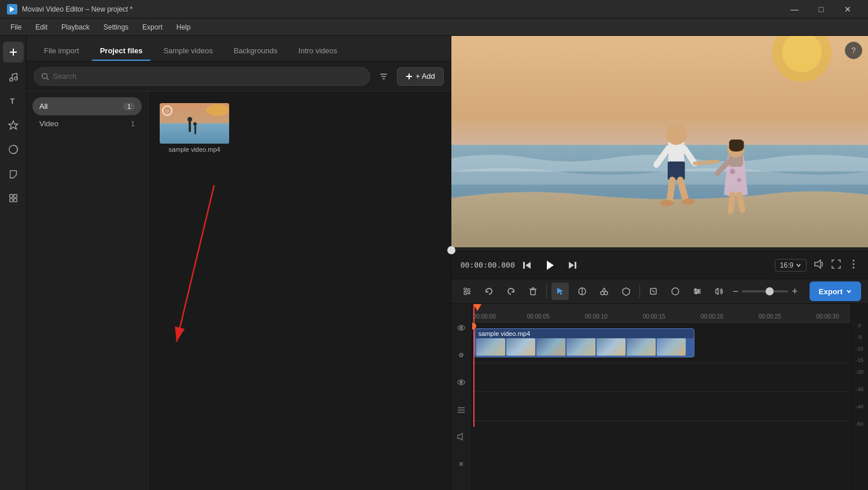 The width and height of the screenshot is (868, 490). I want to click on sidebar-add-media, so click(13, 52).